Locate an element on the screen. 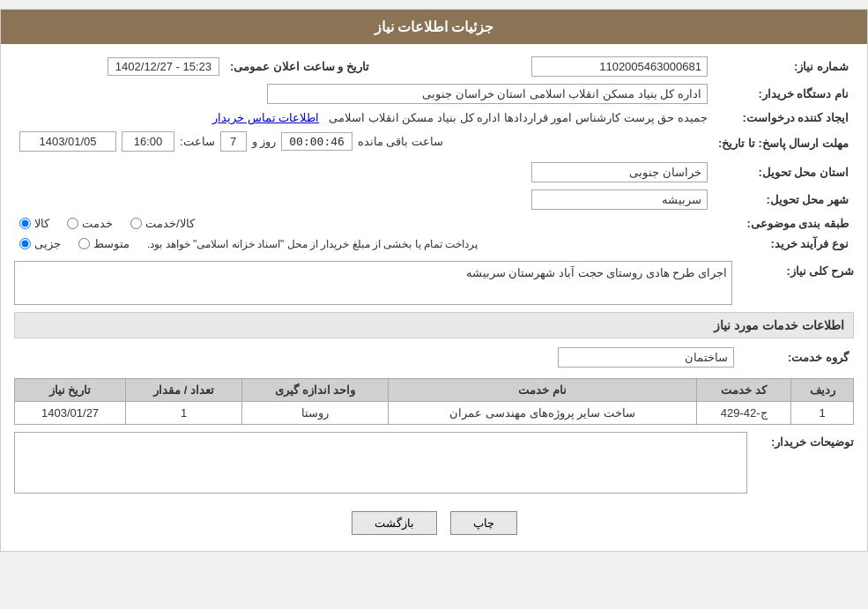 The width and height of the screenshot is (868, 609). requester-value: جمیده حق پرست کارشناس امور قراردادها ادا… is located at coordinates (518, 118).